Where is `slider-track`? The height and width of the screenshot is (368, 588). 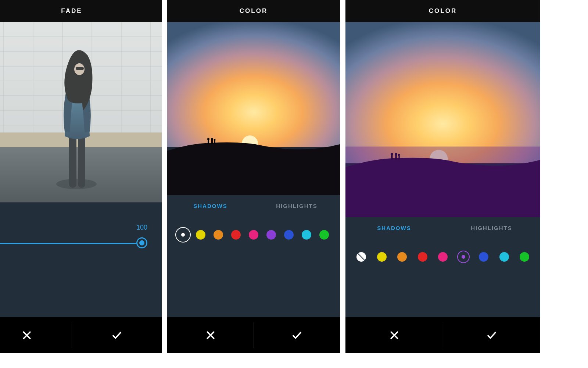
slider-track is located at coordinates (71, 244).